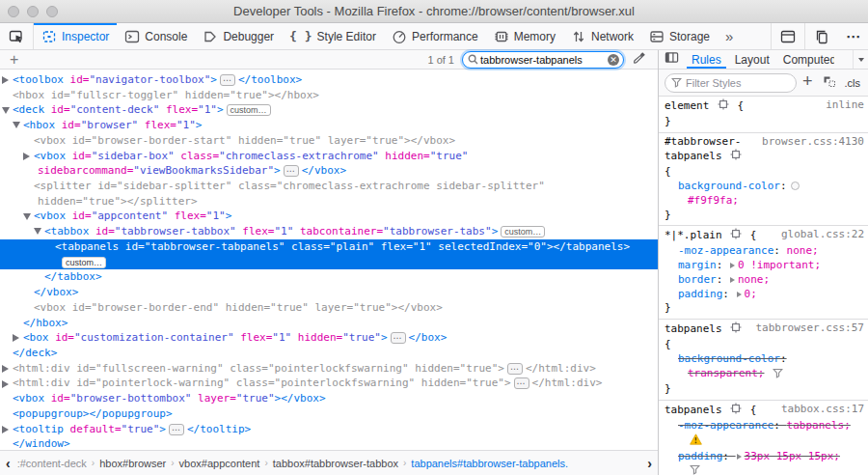 The height and width of the screenshot is (475, 868). What do you see at coordinates (714, 201) in the screenshot?
I see `css-property-value: #f9f9fa;` at bounding box center [714, 201].